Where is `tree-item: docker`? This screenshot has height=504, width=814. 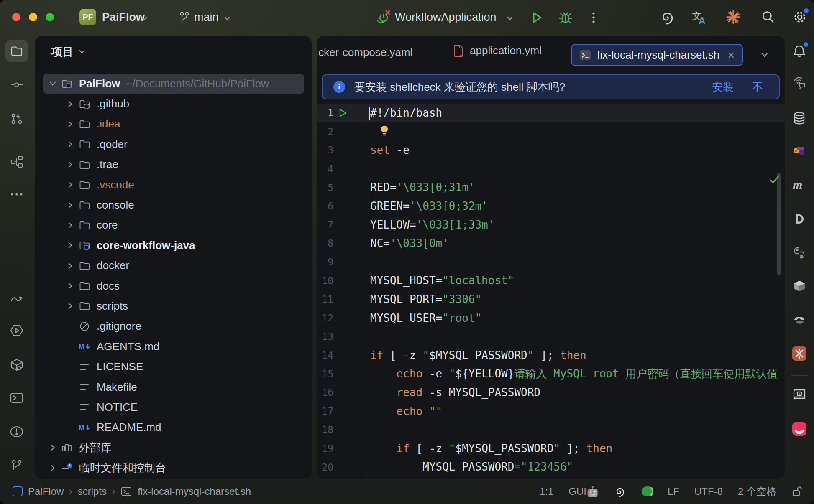
tree-item: docker is located at coordinates (173, 266).